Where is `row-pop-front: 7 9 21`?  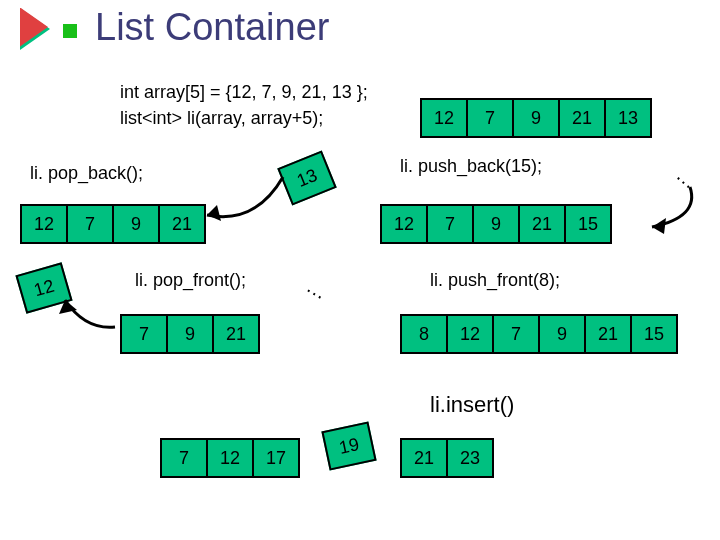 row-pop-front: 7 9 21 is located at coordinates (190, 334).